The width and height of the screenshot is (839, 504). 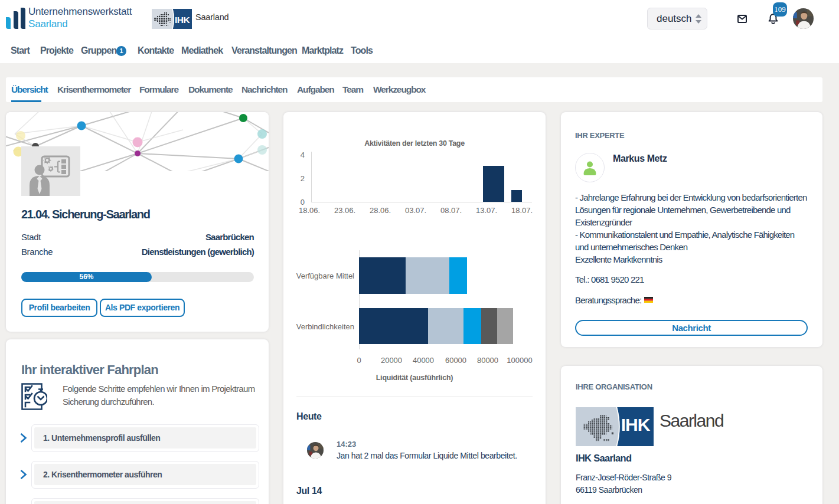 What do you see at coordinates (380, 210) in the screenshot?
I see `svg-text: 28.06.` at bounding box center [380, 210].